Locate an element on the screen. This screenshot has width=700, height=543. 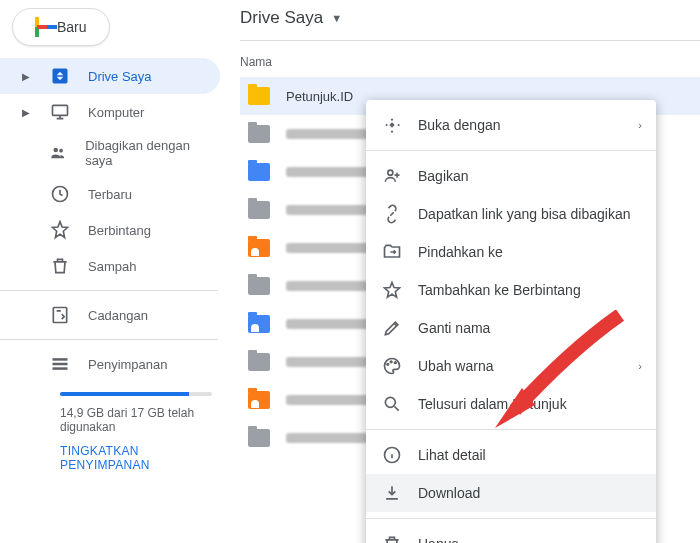
sidebar-item-my-drive: ▶ Drive Saya is located at coordinates (110, 76).